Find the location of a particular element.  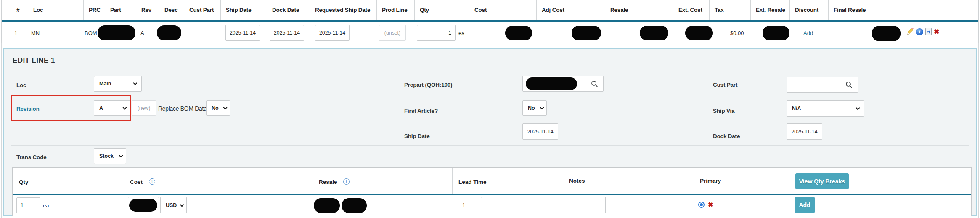

delete-line-icon: ✖ is located at coordinates (936, 32).